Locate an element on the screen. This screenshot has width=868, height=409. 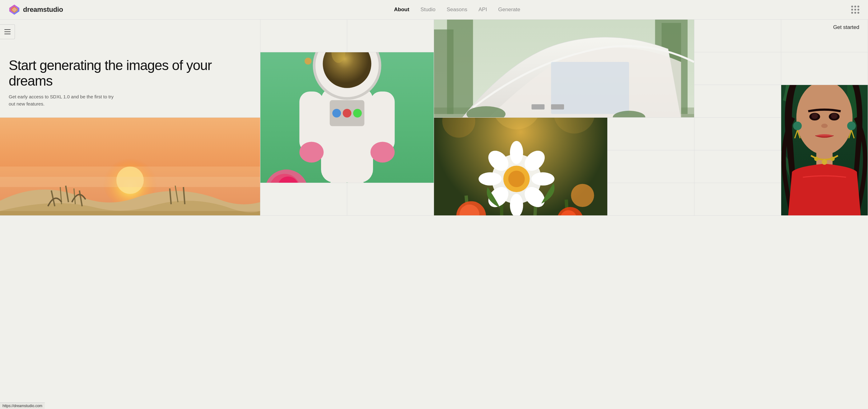
hero-subtitle: Get early access to SDXL 1.0 and be the … is located at coordinates (62, 100).